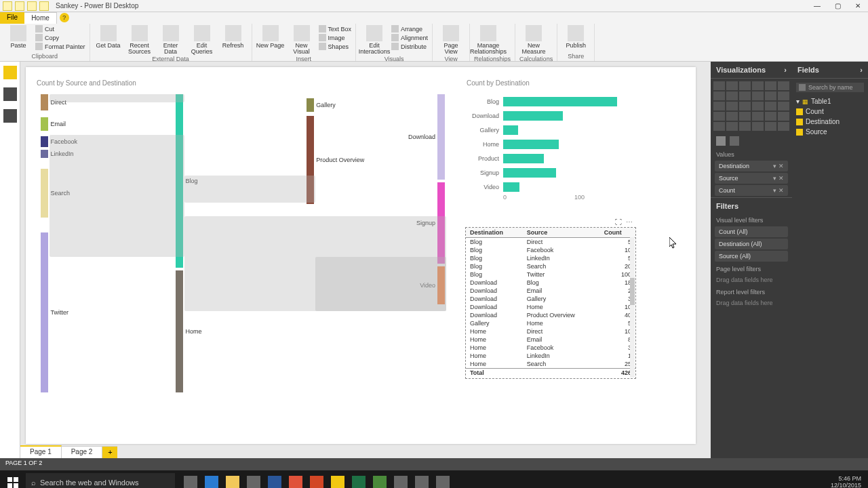 This screenshot has height=488, width=868. I want to click on enter-data-button: Enter Data, so click(171, 41).